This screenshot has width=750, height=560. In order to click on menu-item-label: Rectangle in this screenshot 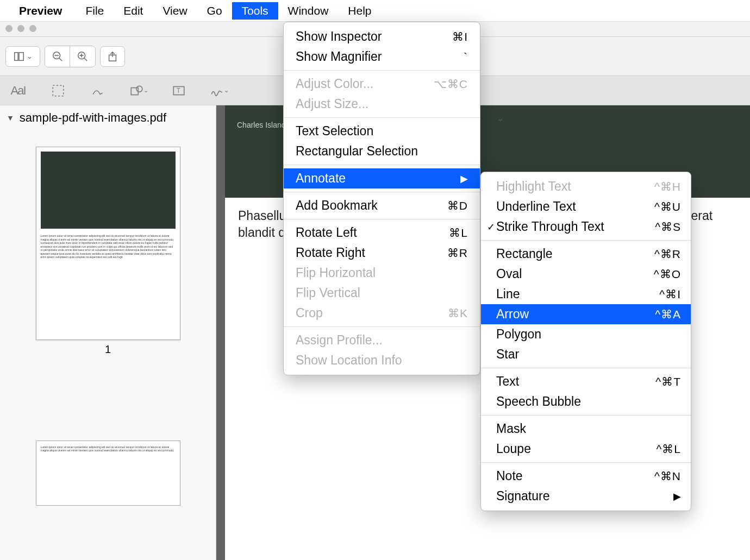, I will do `click(524, 254)`.